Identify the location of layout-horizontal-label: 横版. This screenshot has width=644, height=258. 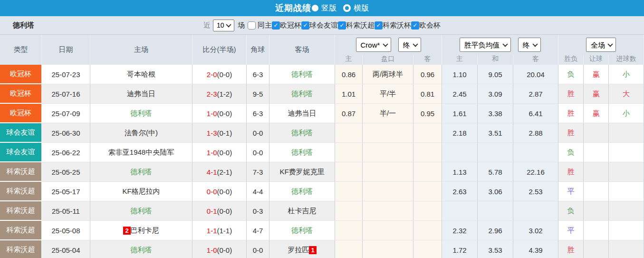
(361, 9).